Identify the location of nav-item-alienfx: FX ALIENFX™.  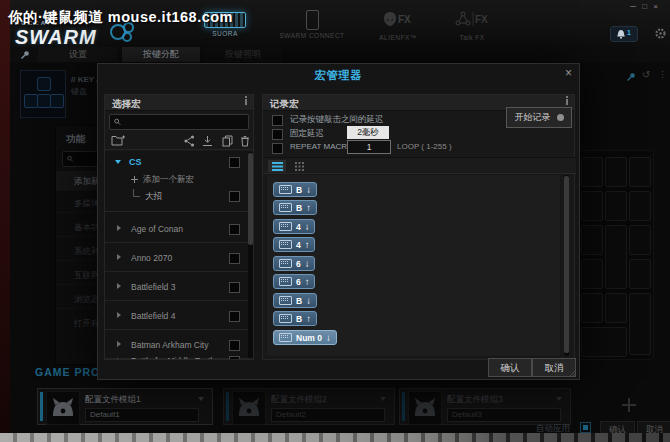
(398, 26).